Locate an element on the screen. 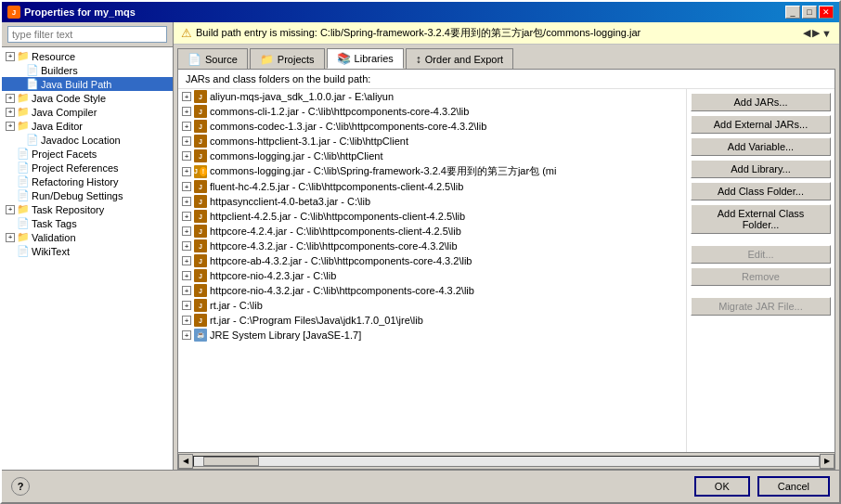  list-item: + J httpcore-4.3.2.jar - C:\lib\httpcomp… is located at coordinates (433, 246).